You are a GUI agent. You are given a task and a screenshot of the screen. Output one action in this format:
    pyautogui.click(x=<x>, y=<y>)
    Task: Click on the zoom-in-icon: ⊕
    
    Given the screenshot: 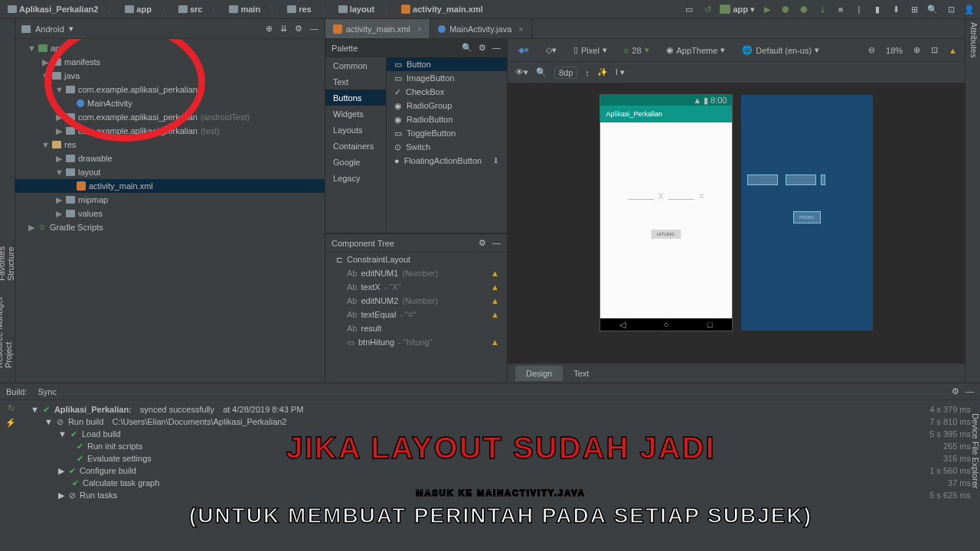 What is the action you would take?
    pyautogui.click(x=917, y=51)
    